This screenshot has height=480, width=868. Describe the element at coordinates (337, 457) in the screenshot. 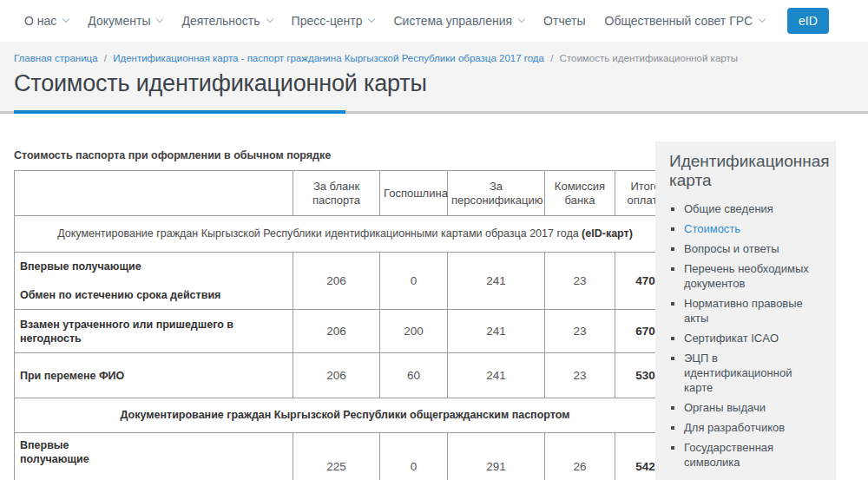

I see `cell-blank: 225` at that location.